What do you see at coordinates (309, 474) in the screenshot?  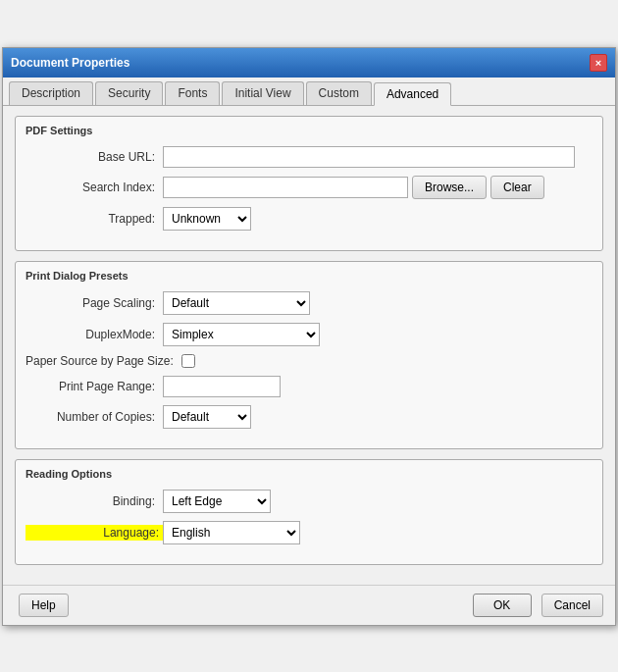 I see `reading-options-title: Reading Options` at bounding box center [309, 474].